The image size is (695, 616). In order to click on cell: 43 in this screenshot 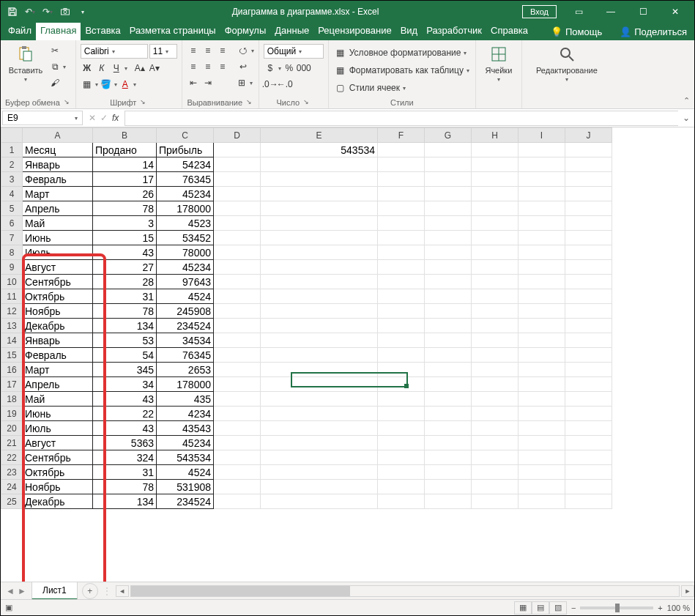, I will do `click(124, 253)`.